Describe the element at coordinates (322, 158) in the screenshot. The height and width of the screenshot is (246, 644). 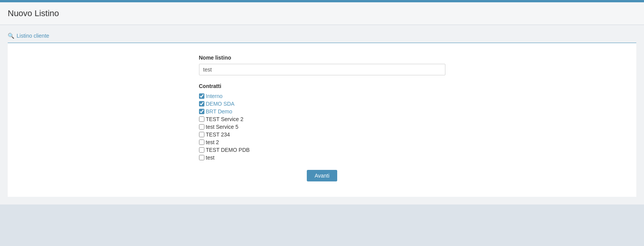
I see `list-item: test` at that location.